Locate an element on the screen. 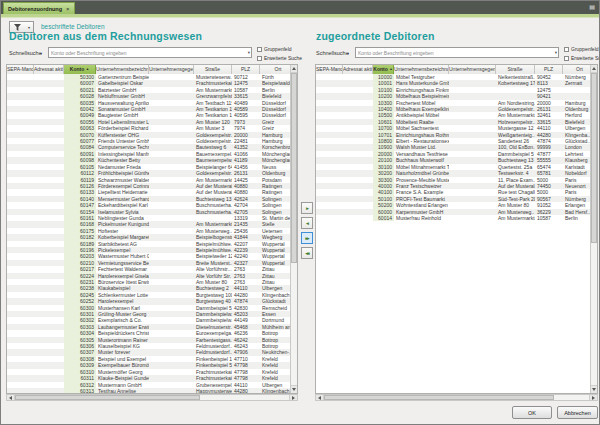 Image resolution: width=600 pixels, height=425 pixels. cell-strasse: Am Mustermarkt.. is located at coordinates (516, 218).